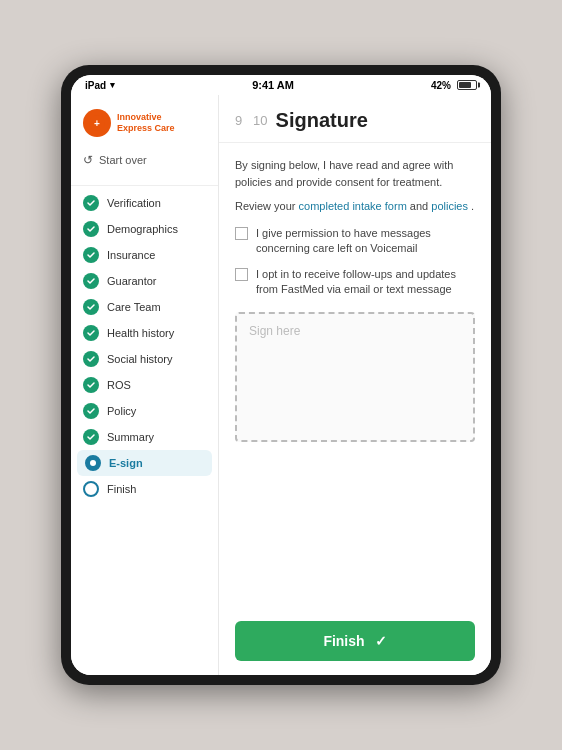  What do you see at coordinates (355, 641) in the screenshot?
I see `finish-button: Finish ✓` at bounding box center [355, 641].